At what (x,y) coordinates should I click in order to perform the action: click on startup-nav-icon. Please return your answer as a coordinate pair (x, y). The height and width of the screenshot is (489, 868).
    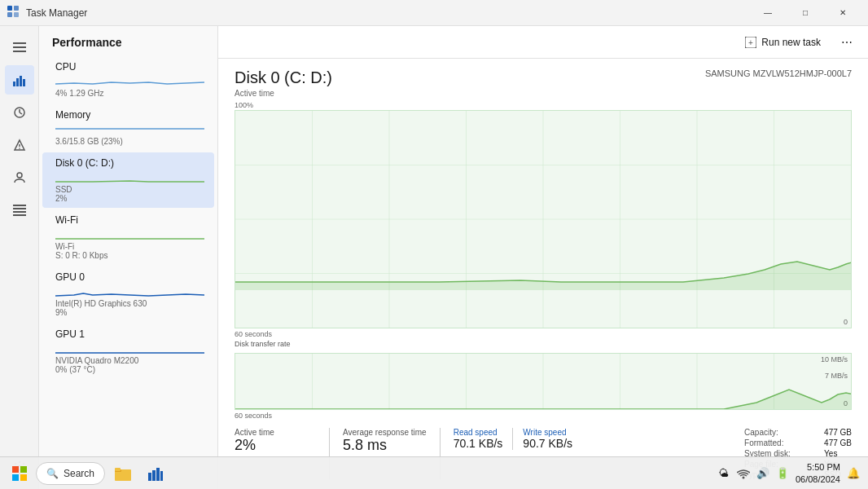
    Looking at the image, I should click on (20, 145).